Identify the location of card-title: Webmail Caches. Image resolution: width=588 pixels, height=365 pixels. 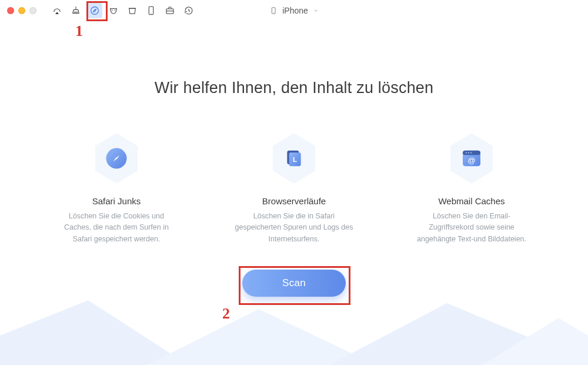
(472, 201).